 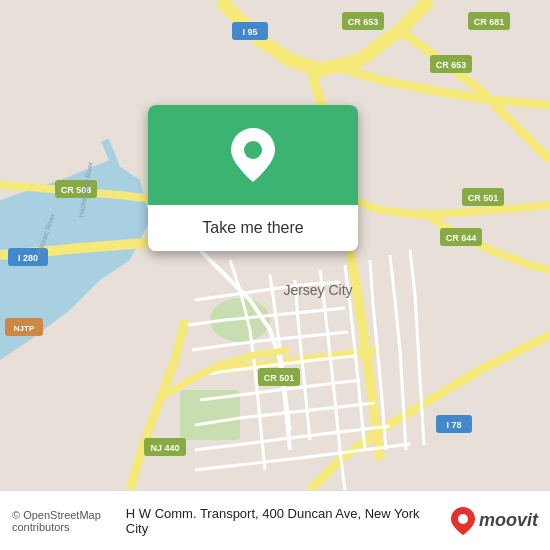 I want to click on svg-text: I 95, so click(x=250, y=32).